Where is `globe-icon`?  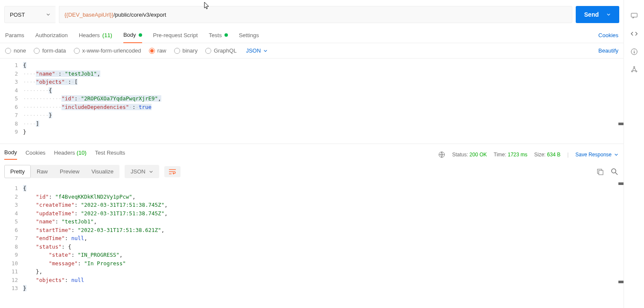 globe-icon is located at coordinates (442, 155).